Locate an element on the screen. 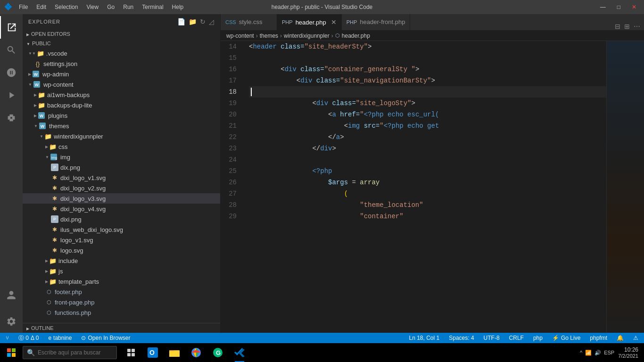  breadcrumb-item-winterdix: winterdixigunnpler is located at coordinates (306, 36).